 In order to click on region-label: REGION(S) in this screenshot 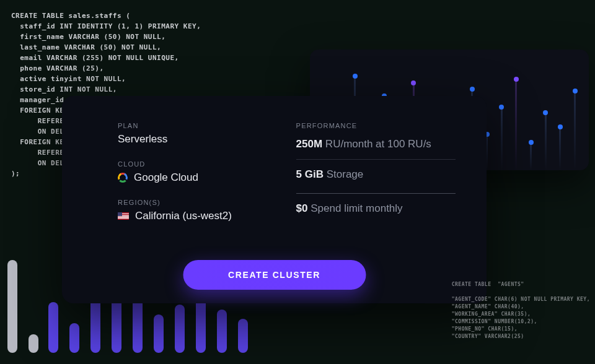, I will do `click(192, 202)`.